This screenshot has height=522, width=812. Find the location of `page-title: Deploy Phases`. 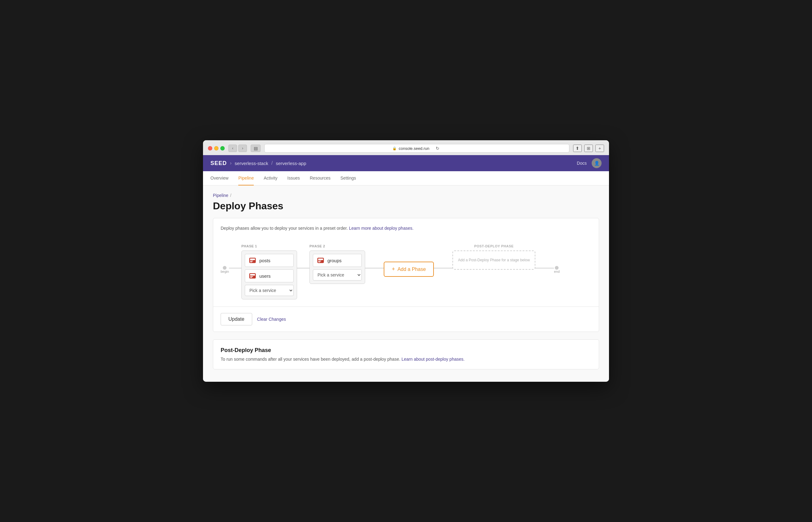

page-title: Deploy Phases is located at coordinates (406, 206).